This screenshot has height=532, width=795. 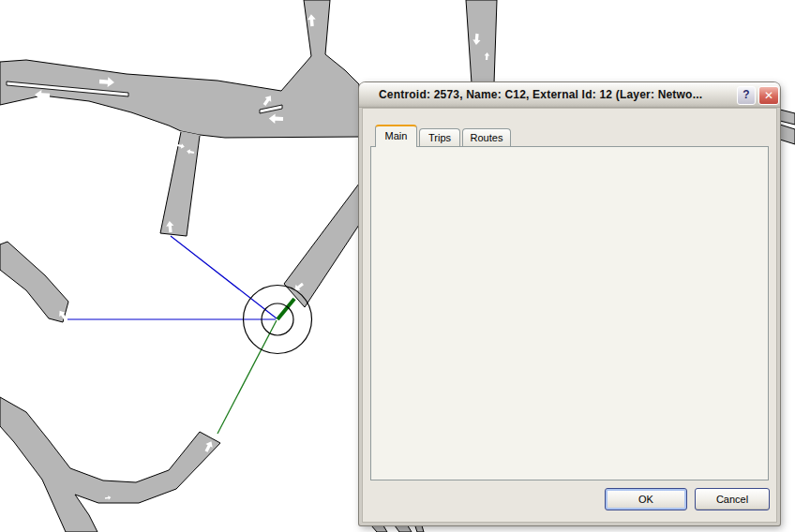 I want to click on centroid-connections, so click(x=181, y=335).